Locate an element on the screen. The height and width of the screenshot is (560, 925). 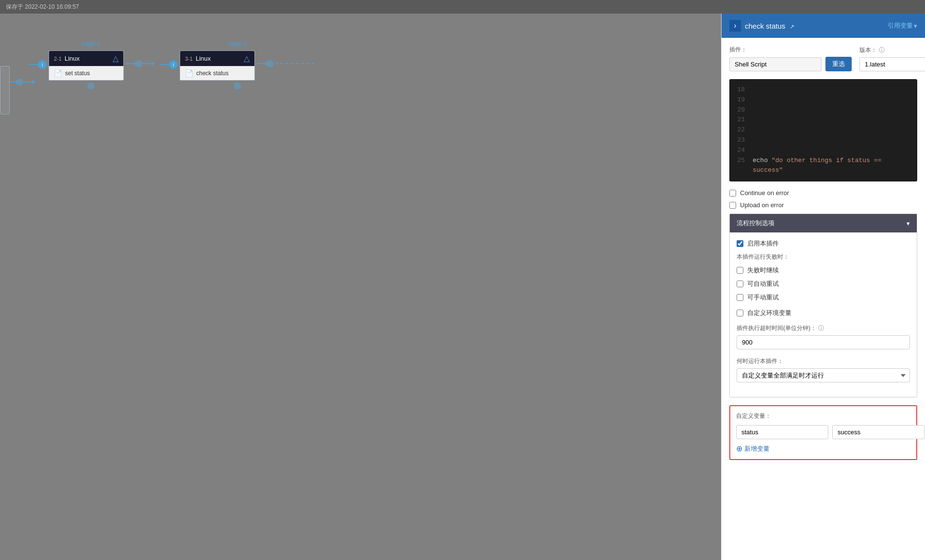
plugin-input is located at coordinates (775, 64).